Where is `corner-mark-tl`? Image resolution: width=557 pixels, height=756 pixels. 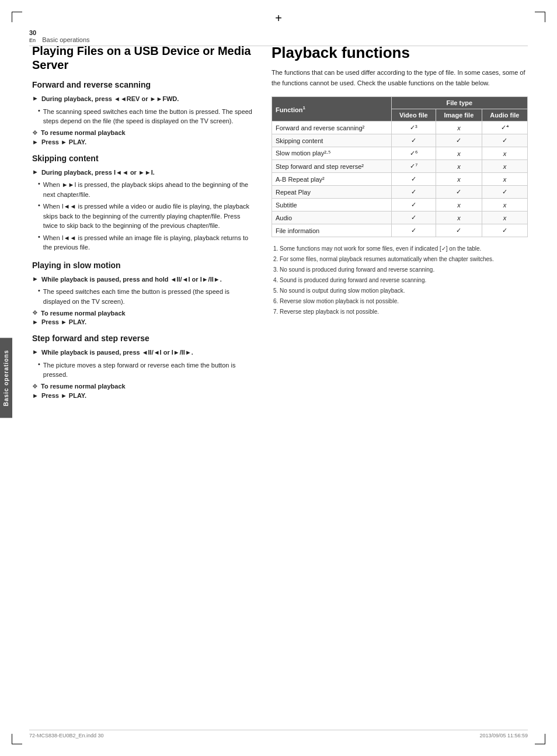 corner-mark-tl is located at coordinates (17, 17).